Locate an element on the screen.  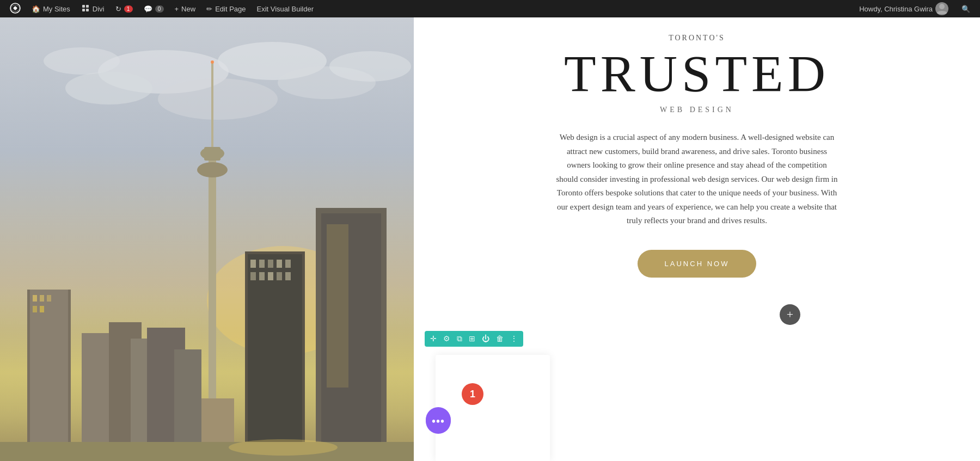
green-divi-toolbar: ✛ ⚙ ⧉ ⊞ ⏻ 🗑 ⋮ is located at coordinates (474, 339).